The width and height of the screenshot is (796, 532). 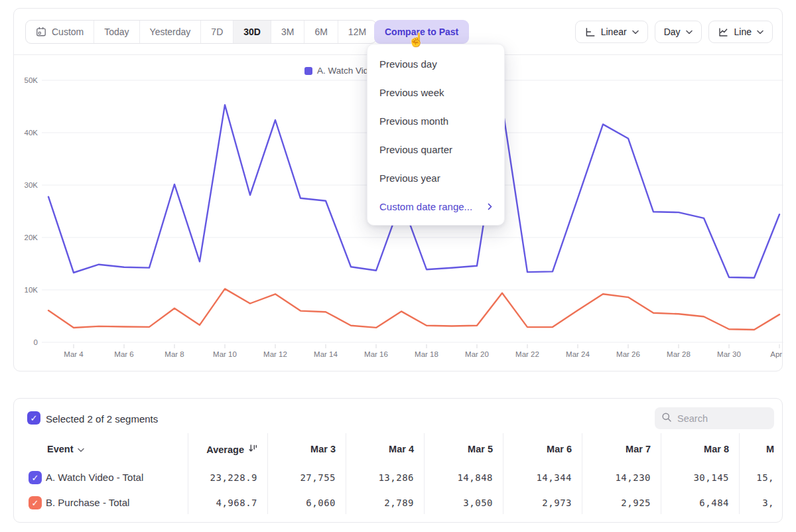 What do you see at coordinates (218, 32) in the screenshot?
I see `range-option-7d: 7D` at bounding box center [218, 32].